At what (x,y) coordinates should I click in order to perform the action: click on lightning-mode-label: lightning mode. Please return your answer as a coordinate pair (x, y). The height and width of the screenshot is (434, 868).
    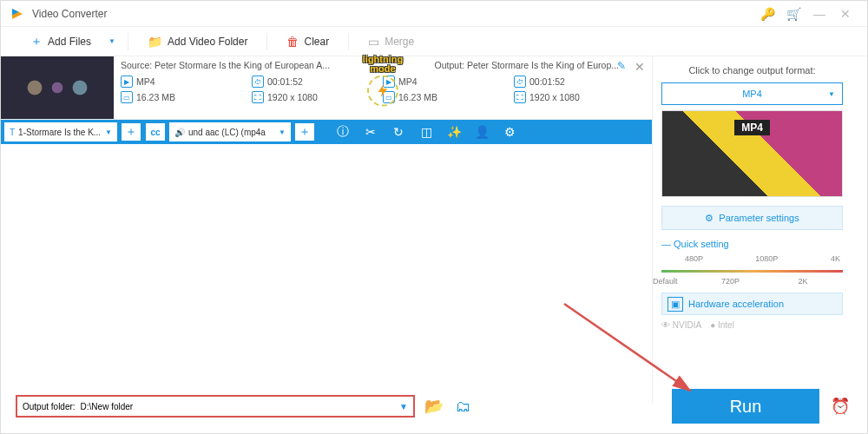
    Looking at the image, I should click on (383, 64).